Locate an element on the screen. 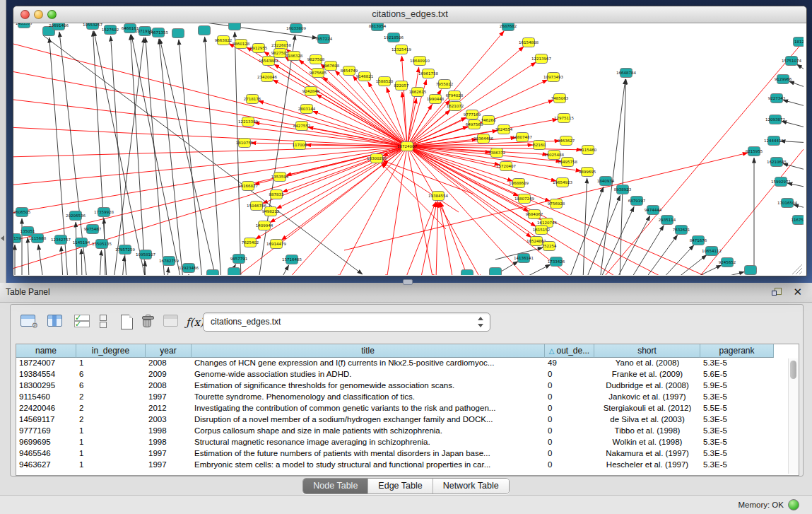 The width and height of the screenshot is (812, 514). network-node: 7955812 is located at coordinates (445, 85).